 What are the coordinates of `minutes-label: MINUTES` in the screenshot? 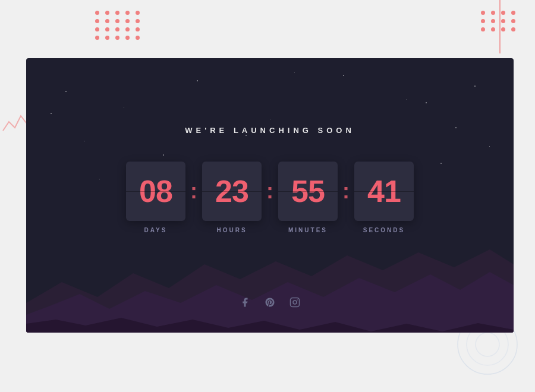 It's located at (308, 230).